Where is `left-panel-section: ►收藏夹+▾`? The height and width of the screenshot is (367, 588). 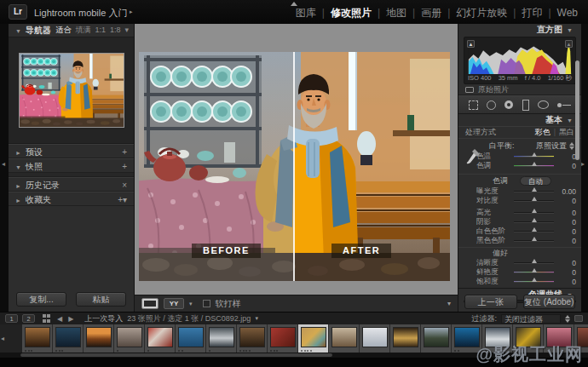
left-panel-section: ►收藏夹+▾ is located at coordinates (72, 199).